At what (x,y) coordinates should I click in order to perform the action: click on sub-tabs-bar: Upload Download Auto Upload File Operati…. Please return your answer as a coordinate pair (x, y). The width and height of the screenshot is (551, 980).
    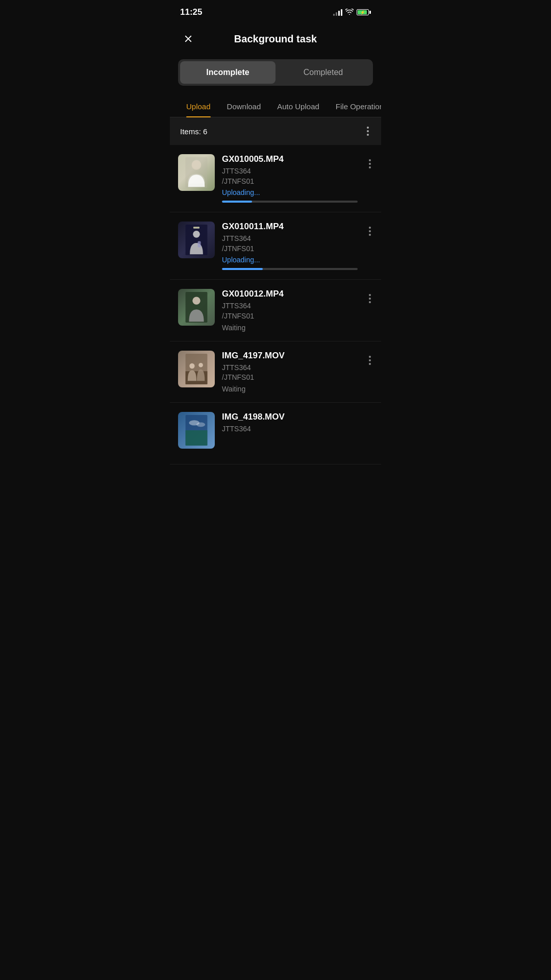
    Looking at the image, I should click on (276, 107).